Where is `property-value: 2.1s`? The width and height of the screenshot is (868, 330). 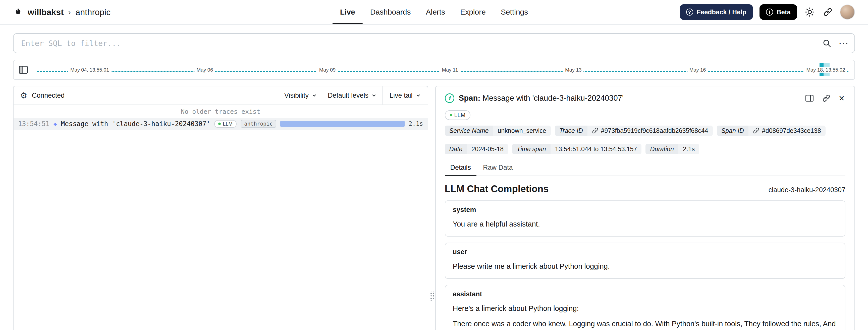 property-value: 2.1s is located at coordinates (689, 149).